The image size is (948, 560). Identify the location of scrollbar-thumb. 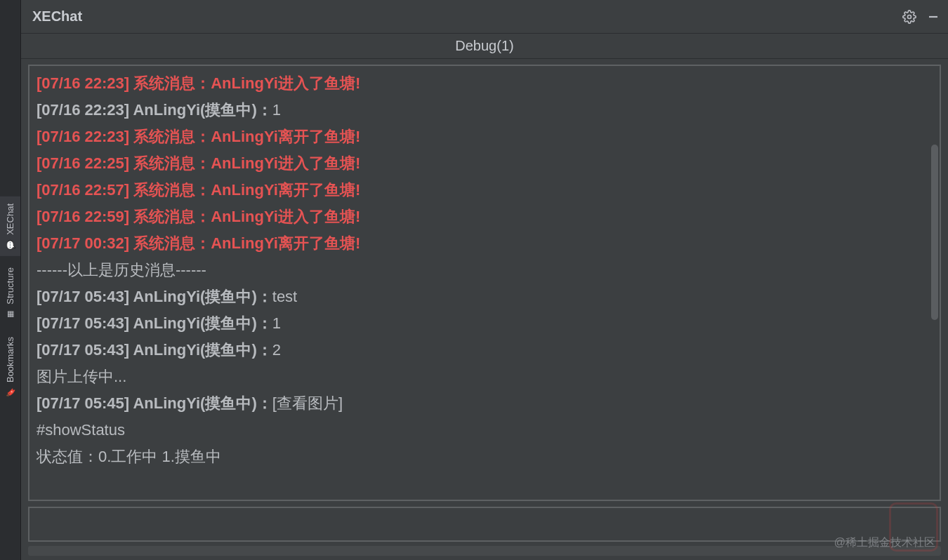
(935, 232).